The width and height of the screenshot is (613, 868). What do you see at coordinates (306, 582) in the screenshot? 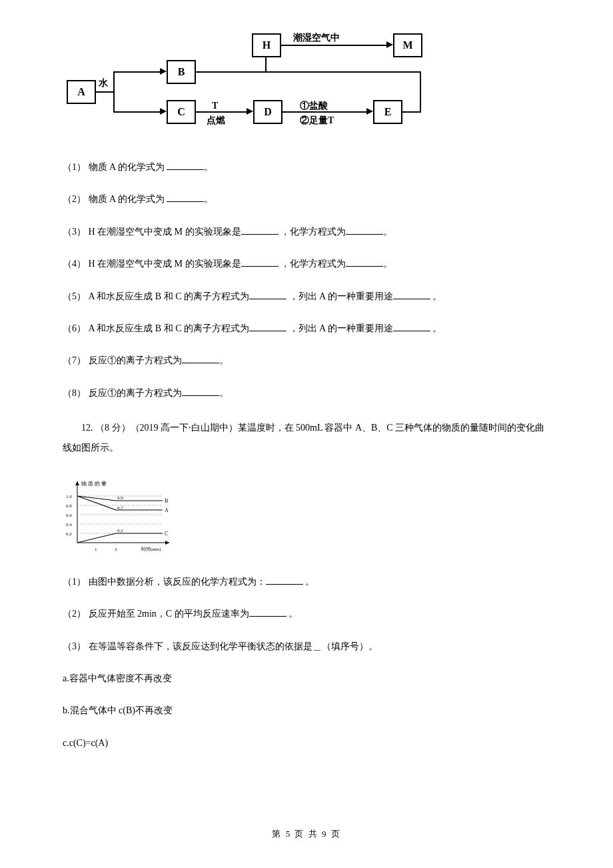
I see `question-12-1: （1） 由图中数据分析，该反应的化学方程式为： 。` at bounding box center [306, 582].